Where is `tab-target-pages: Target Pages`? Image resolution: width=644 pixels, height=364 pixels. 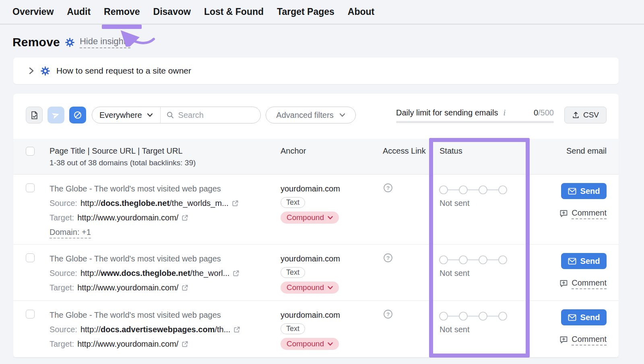
tab-target-pages: Target Pages is located at coordinates (306, 12).